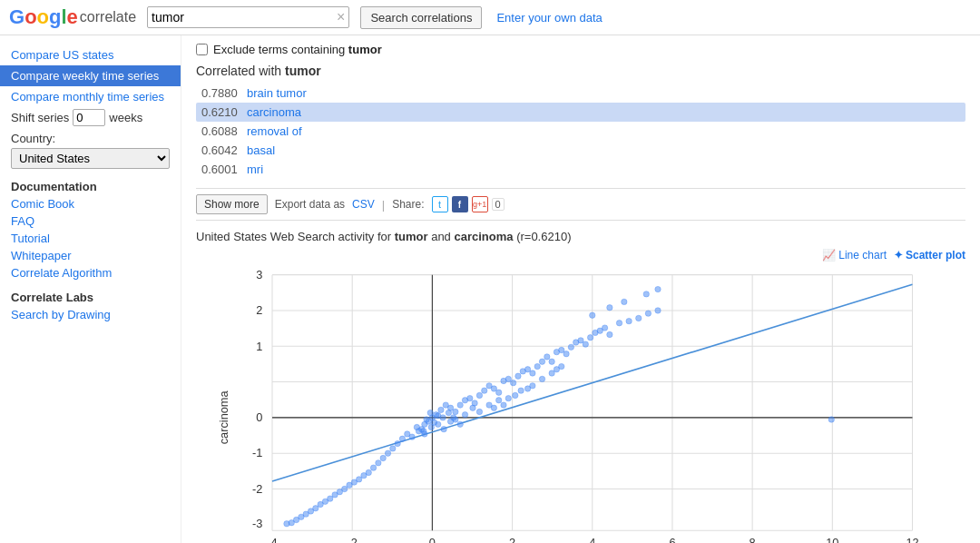 The height and width of the screenshot is (543, 980). I want to click on sidebar-item-search-by-drawing: Search by Drawing, so click(91, 314).